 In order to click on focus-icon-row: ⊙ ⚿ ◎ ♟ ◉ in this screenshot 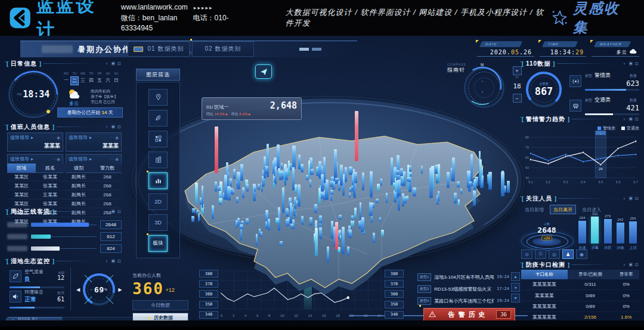, I will do `click(556, 254)`.